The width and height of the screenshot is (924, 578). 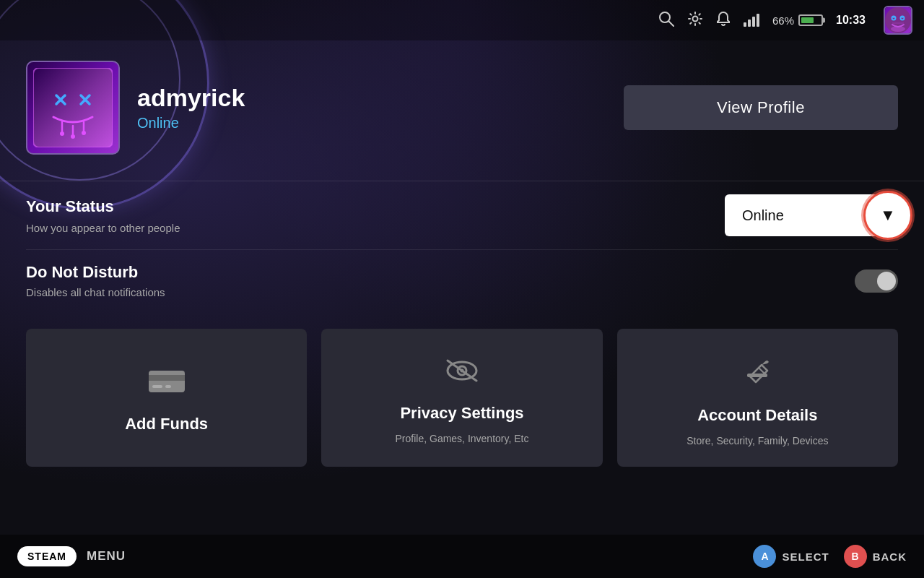 What do you see at coordinates (695, 20) in the screenshot?
I see `settings-icon` at bounding box center [695, 20].